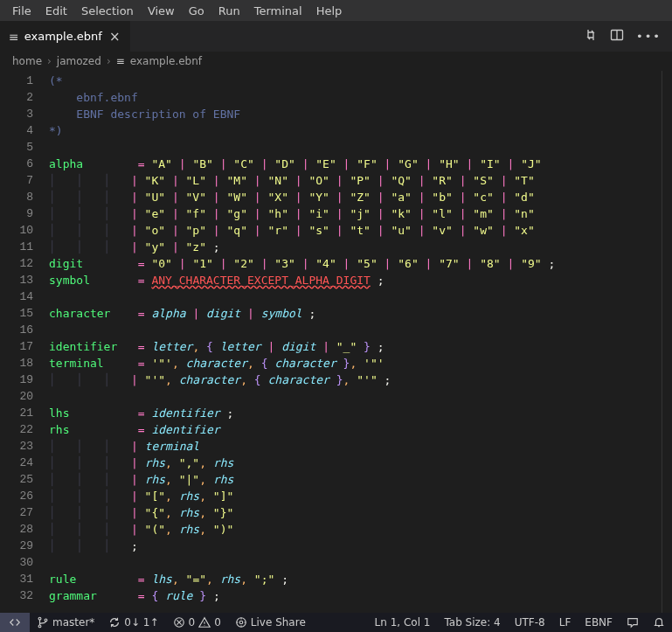 Image resolution: width=672 pixels, height=632 pixels. I want to click on compare-icon, so click(591, 37).